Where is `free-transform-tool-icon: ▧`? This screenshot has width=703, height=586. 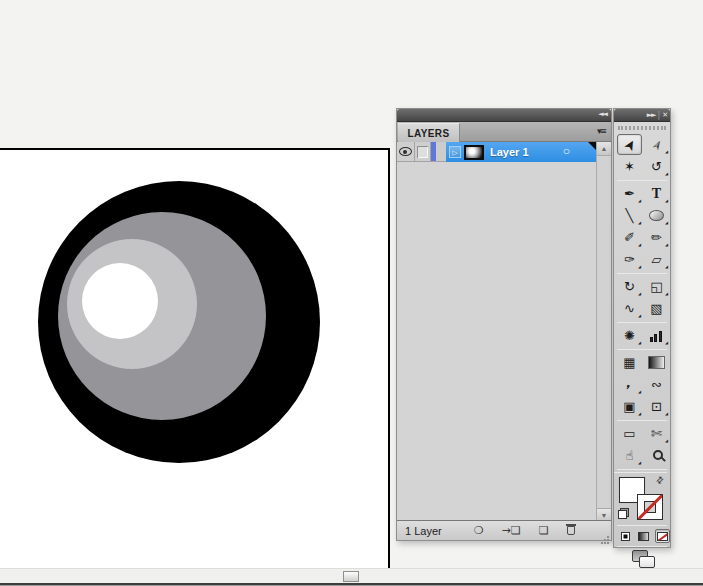 free-transform-tool-icon: ▧ is located at coordinates (656, 308).